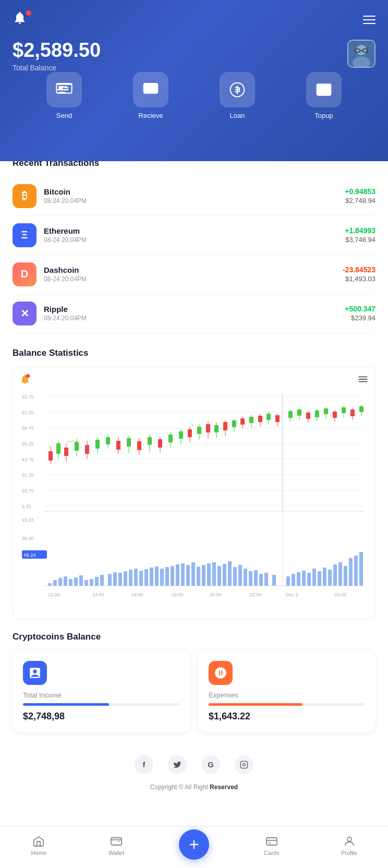 This screenshot has height=868, width=388. Describe the element at coordinates (216, 595) in the screenshot. I see `svg-text: 20:00` at that location.